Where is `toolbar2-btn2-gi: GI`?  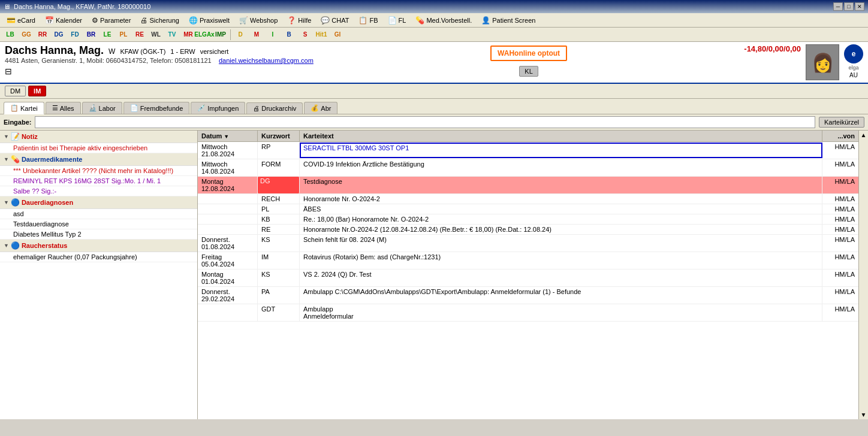
toolbar2-btn2-gi: GI is located at coordinates (337, 35).